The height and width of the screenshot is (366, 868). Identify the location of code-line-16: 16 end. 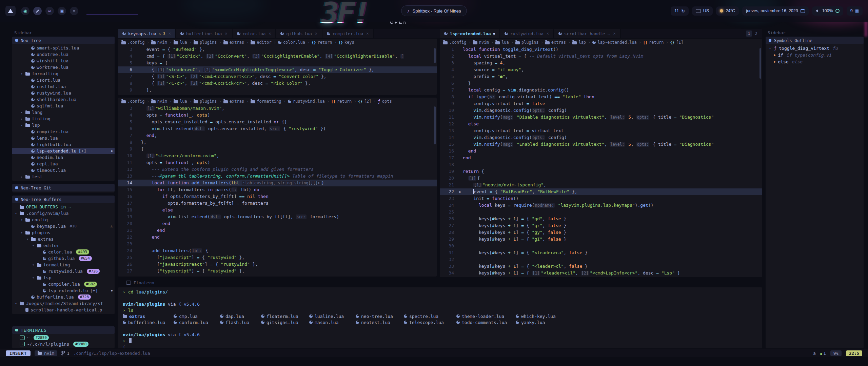
(601, 151).